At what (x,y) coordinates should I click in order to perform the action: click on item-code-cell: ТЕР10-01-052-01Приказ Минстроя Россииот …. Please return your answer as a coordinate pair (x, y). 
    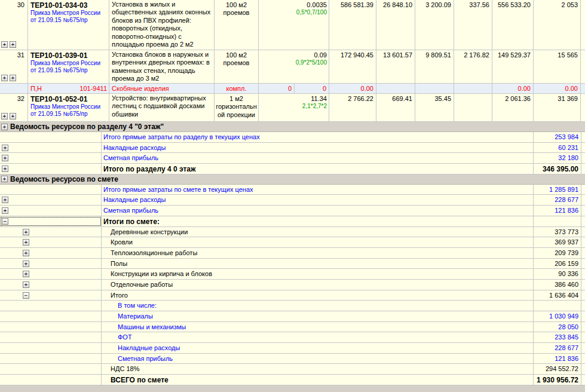
    Looking at the image, I should click on (69, 108).